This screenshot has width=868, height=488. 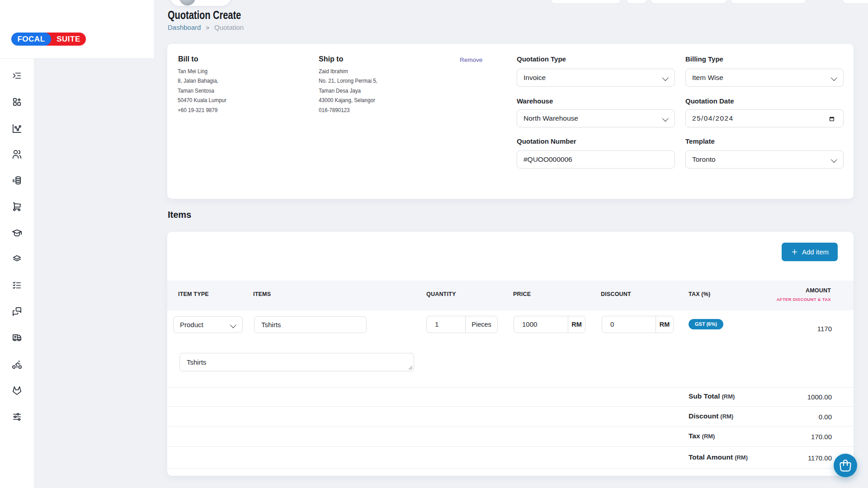 I want to click on quotation-number-label: Quotation Number, so click(x=547, y=141).